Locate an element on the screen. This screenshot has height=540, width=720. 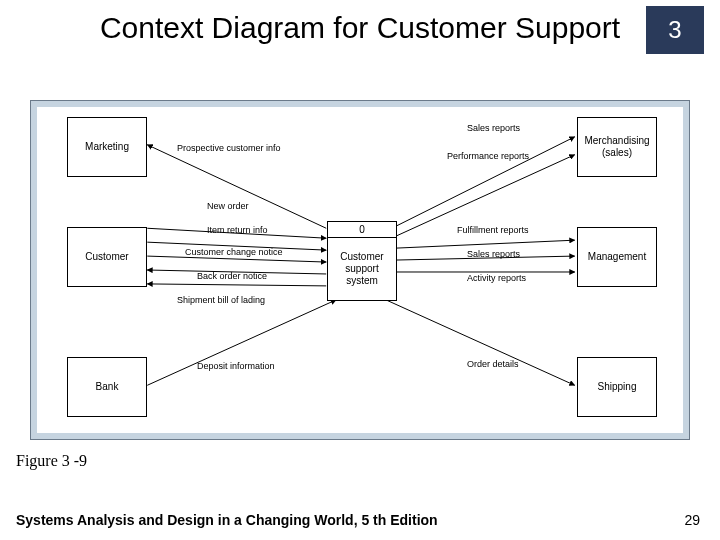
flow-sales-mid: Sales reports is located at coordinates (494, 254).